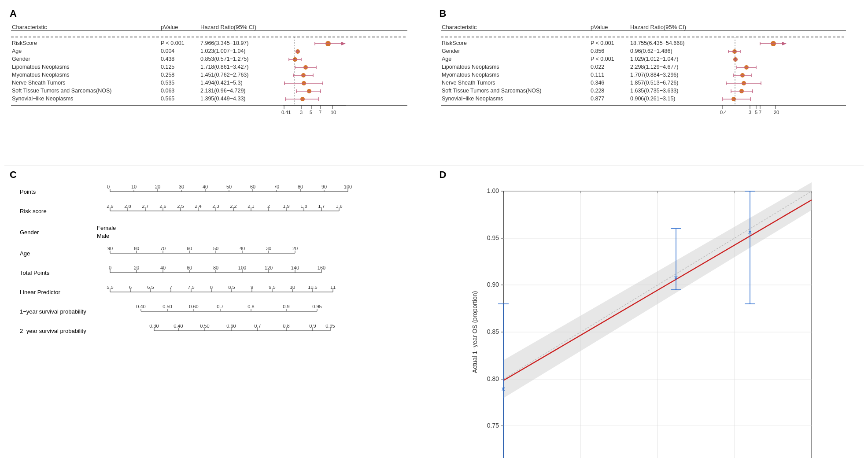 Image resolution: width=868 pixels, height=458 pixels. Describe the element at coordinates (189, 249) in the screenshot. I see `svg-text: 60` at that location.